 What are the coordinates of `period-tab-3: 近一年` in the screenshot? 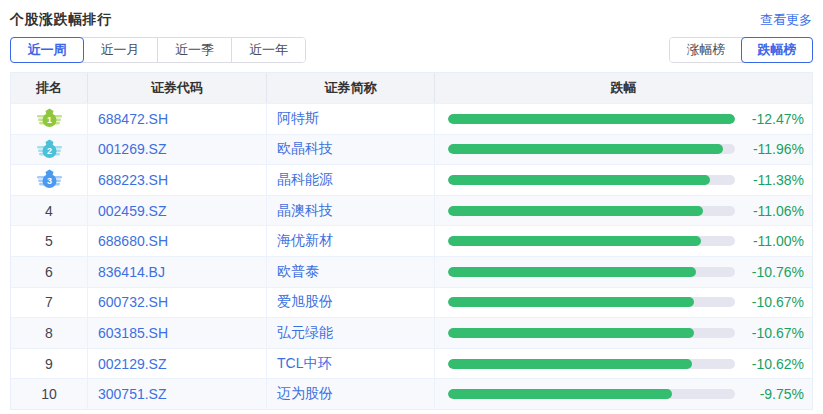 It's located at (268, 50).